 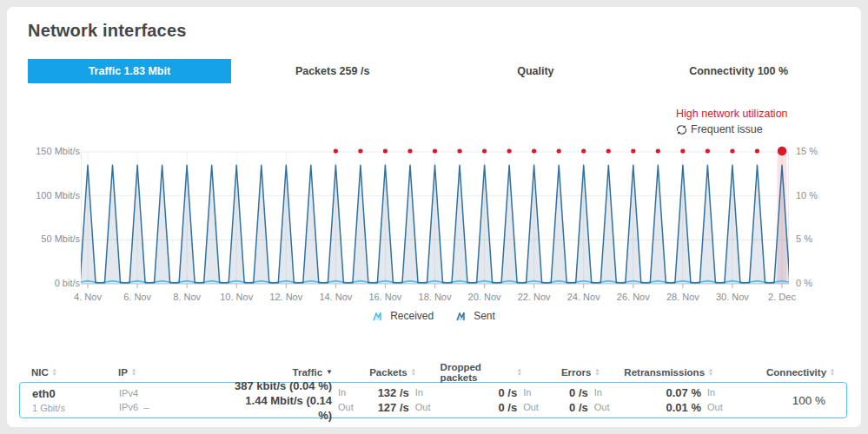 I want to click on ipv6-label: IPv6 –, so click(x=175, y=407).